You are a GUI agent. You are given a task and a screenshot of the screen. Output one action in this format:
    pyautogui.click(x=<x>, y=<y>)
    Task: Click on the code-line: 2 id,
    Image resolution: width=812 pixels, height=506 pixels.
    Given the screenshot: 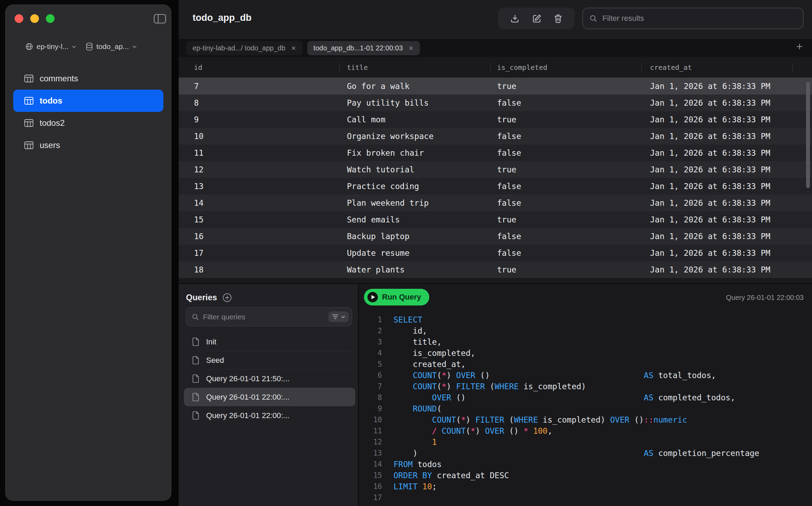 What is the action you would take?
    pyautogui.click(x=585, y=331)
    